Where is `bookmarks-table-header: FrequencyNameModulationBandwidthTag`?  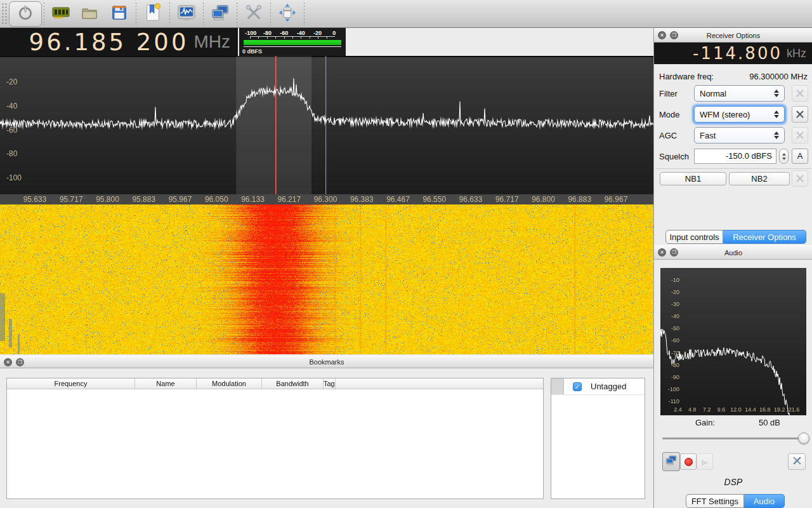 bookmarks-table-header: FrequencyNameModulationBandwidthTag is located at coordinates (275, 384).